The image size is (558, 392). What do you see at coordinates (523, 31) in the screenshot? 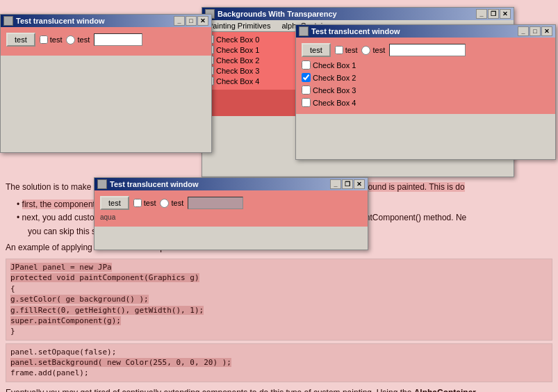
I see `minimize-btn-2: _` at bounding box center [523, 31].